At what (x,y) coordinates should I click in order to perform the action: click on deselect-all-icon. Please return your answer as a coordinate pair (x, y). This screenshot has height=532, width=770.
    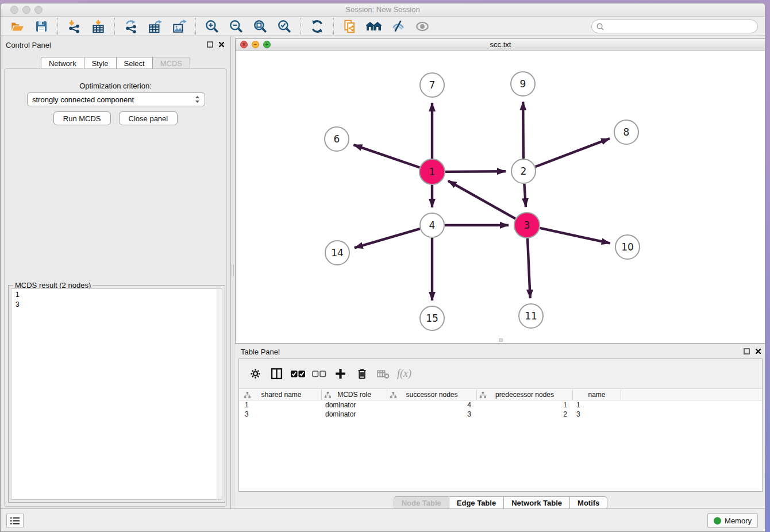
    Looking at the image, I should click on (319, 374).